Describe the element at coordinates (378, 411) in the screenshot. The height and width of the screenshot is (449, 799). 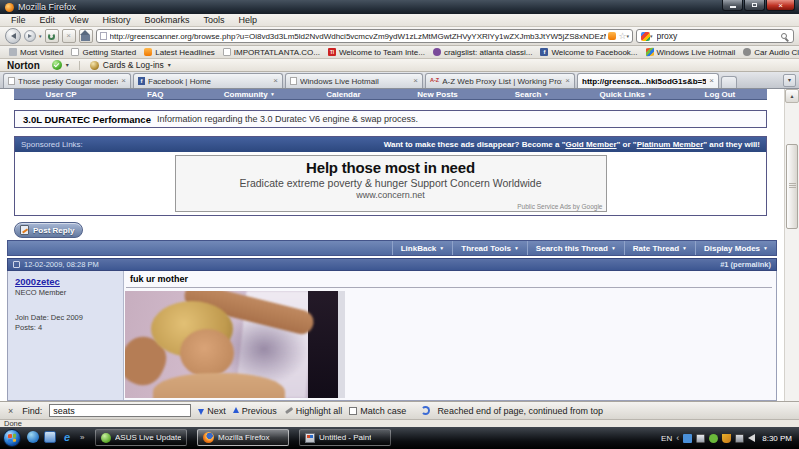
I see `match-case-checkbox: Match case` at that location.